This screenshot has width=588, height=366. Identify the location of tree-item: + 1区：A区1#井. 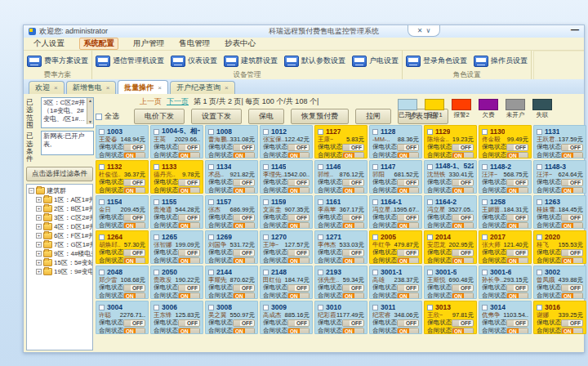
(60, 199).